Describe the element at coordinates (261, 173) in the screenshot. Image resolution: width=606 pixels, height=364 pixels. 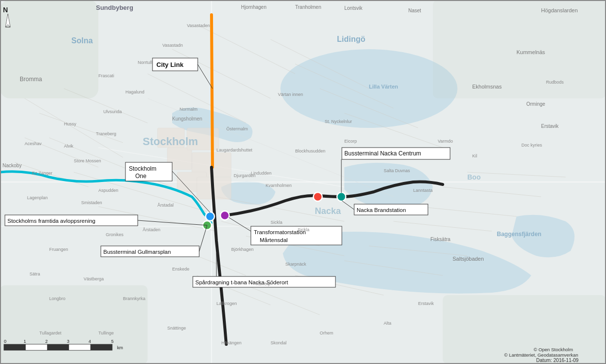
I see `svg-text: Lindudden` at that location.